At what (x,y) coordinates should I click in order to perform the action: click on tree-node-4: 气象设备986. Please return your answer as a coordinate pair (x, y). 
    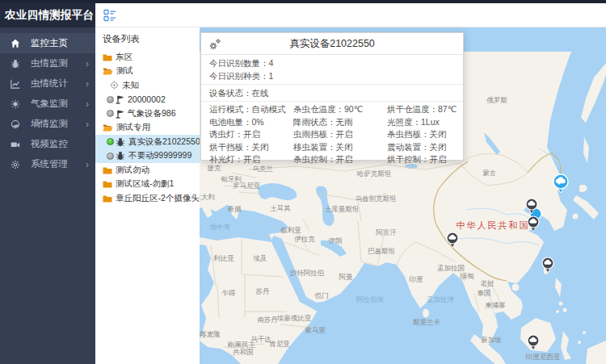
    Looking at the image, I should click on (147, 114).